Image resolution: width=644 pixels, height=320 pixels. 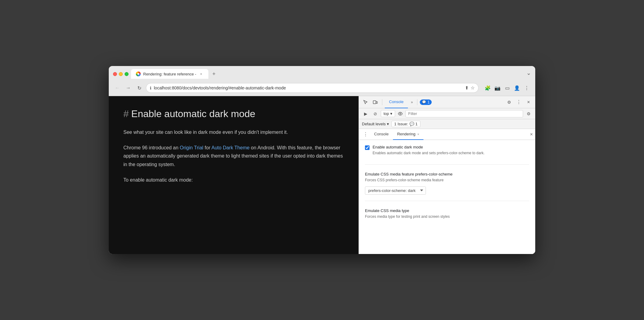 What do you see at coordinates (230, 148) in the screenshot?
I see `auto-dark-theme-link: Auto Dark Theme` at bounding box center [230, 148].